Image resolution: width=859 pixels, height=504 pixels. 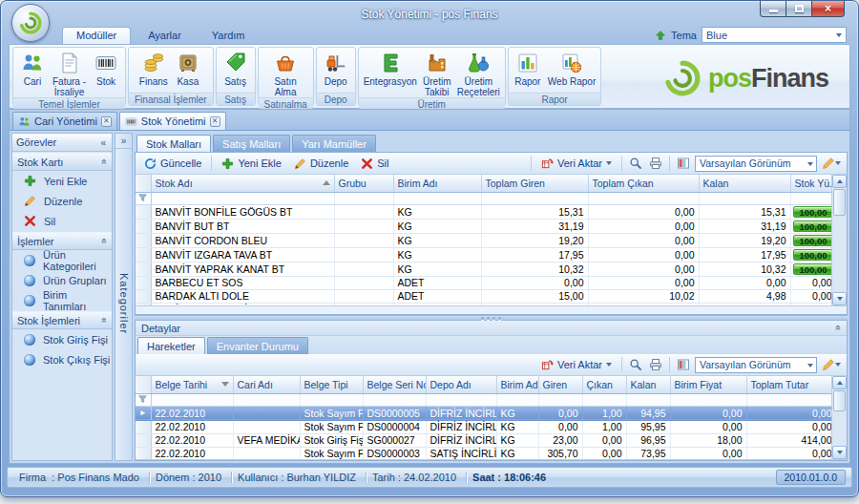 I want to click on table-row: ► BANVİT BONFİLE GÖGÜS BT KG 15,31 0,00 …, so click(x=483, y=212).